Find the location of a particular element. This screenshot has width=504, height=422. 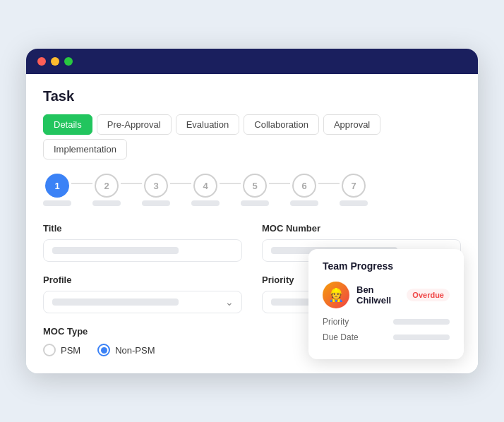

due-date-info-row: Due Date is located at coordinates (386, 337).